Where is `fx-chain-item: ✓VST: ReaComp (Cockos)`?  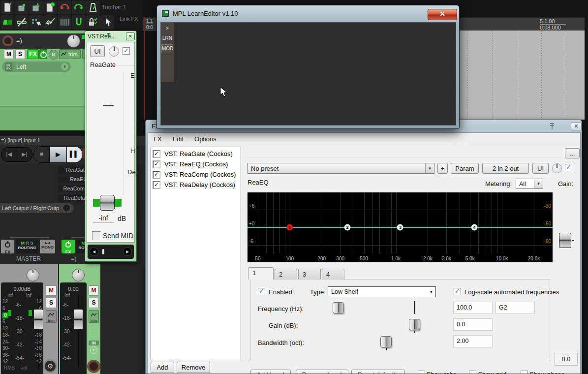
fx-chain-item: ✓VST: ReaComp (Cockos) is located at coordinates (196, 174).